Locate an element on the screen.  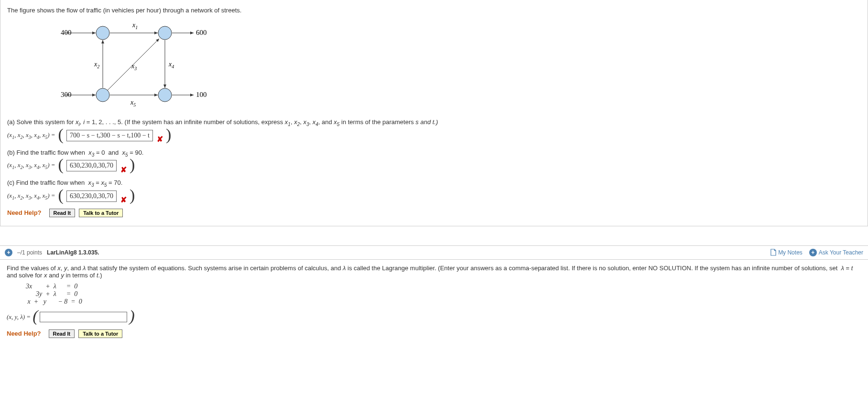
expand-icon: + is located at coordinates (9, 253).